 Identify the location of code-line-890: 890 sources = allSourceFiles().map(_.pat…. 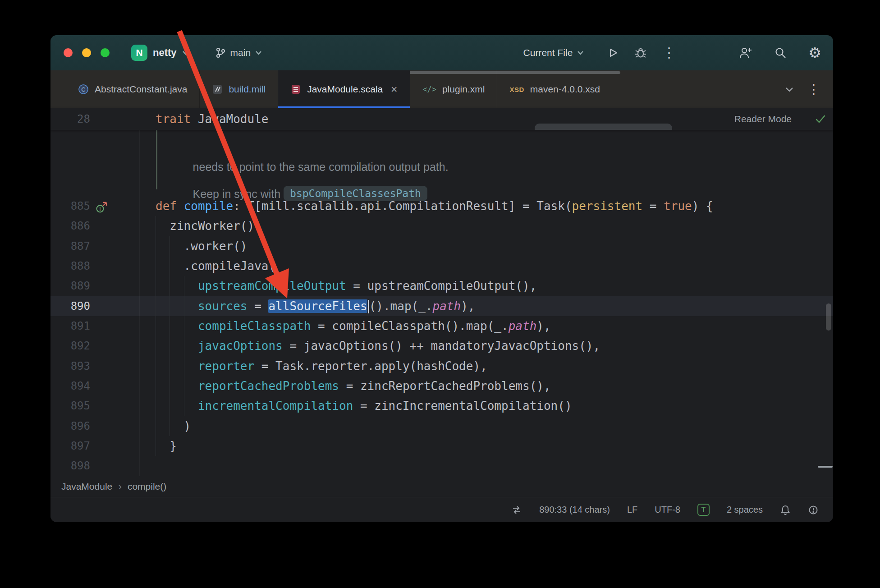
(442, 306).